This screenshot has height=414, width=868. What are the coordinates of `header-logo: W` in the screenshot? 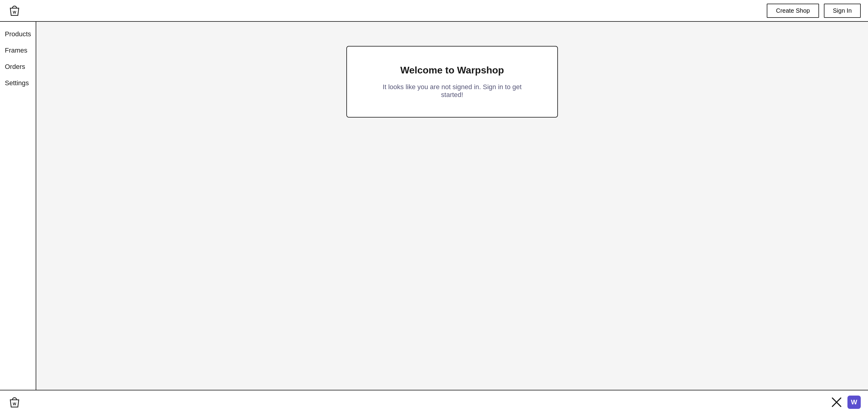 It's located at (15, 11).